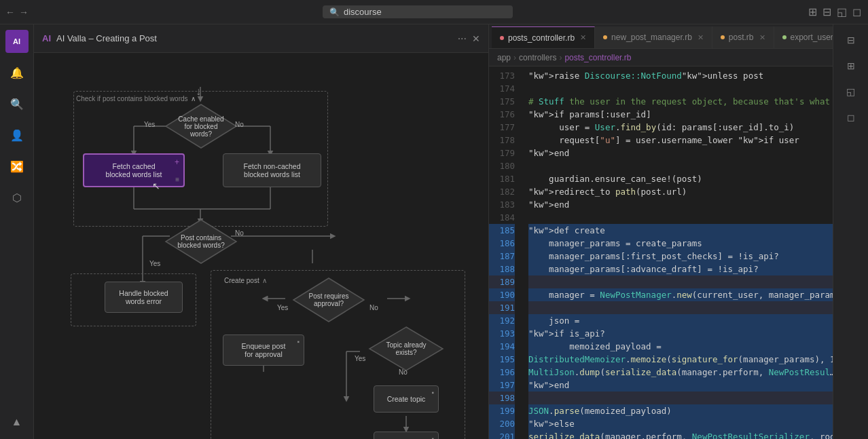  What do you see at coordinates (850, 232) in the screenshot?
I see `right-sidebar: ⊟ ⊞ ◱ ◻` at bounding box center [850, 232].